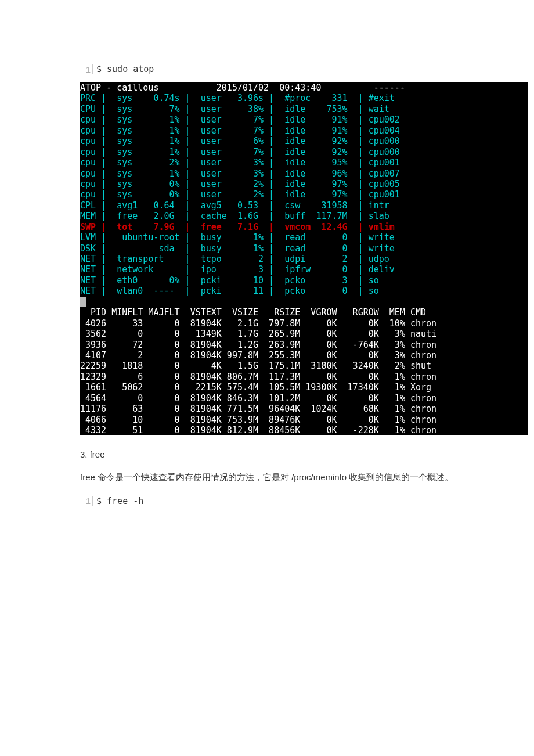 This screenshot has width=534, height=756. I want to click on atop-row: PRC | sys 0.74s | user 3.96s | #proc 331…, so click(237, 98).